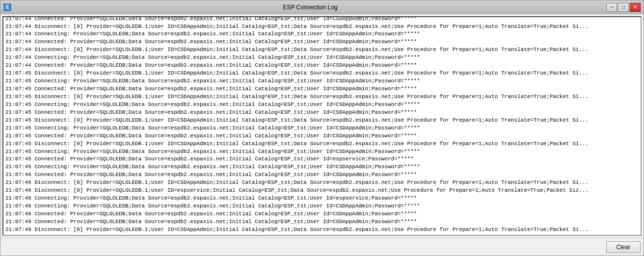  What do you see at coordinates (322, 230) in the screenshot?
I see `log-line: 21:07:49 Disconnect: [0] Provider=SQLOLE…` at bounding box center [322, 230].